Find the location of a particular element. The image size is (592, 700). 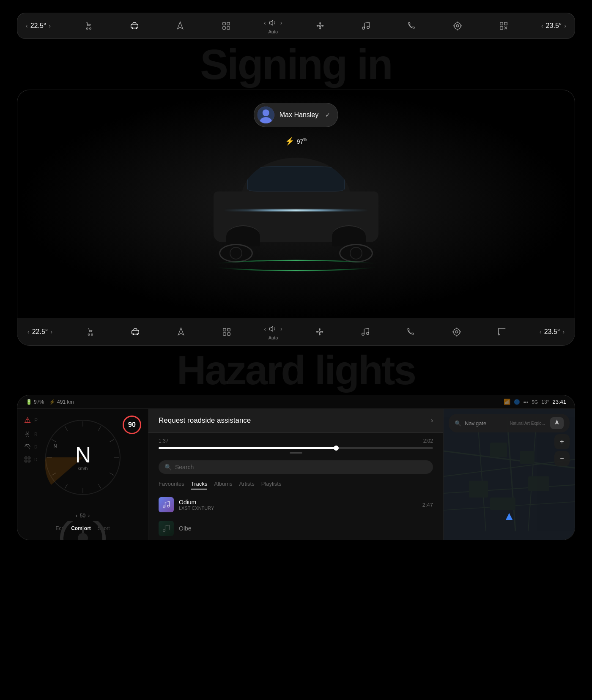

temp-left-decrease: ‹ is located at coordinates (27, 26).